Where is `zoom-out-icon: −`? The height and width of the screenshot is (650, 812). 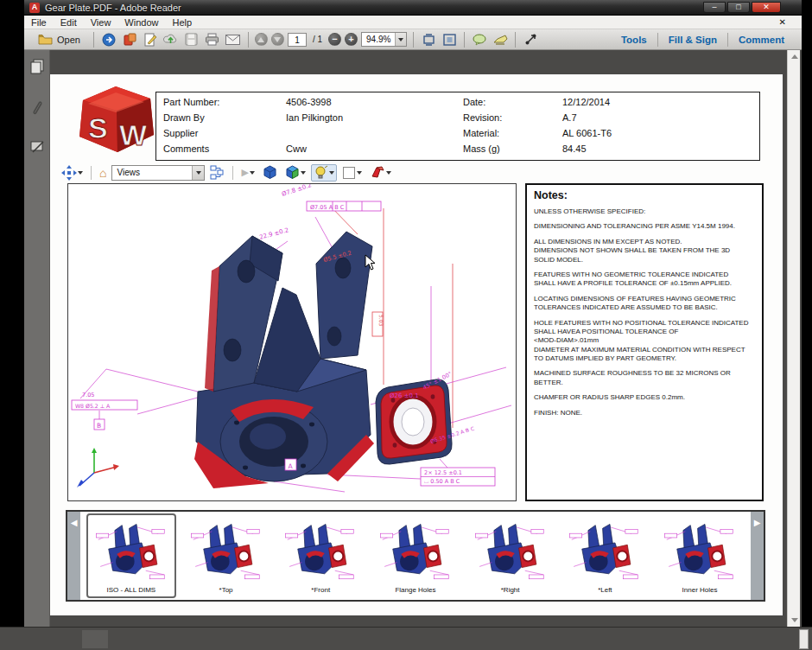 zoom-out-icon: − is located at coordinates (335, 40).